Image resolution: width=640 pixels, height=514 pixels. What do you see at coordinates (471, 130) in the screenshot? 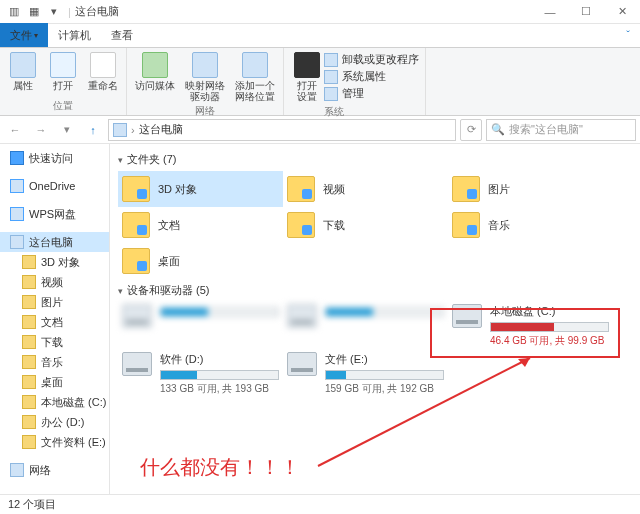
I see `refresh-button: ⟳` at bounding box center [471, 130].